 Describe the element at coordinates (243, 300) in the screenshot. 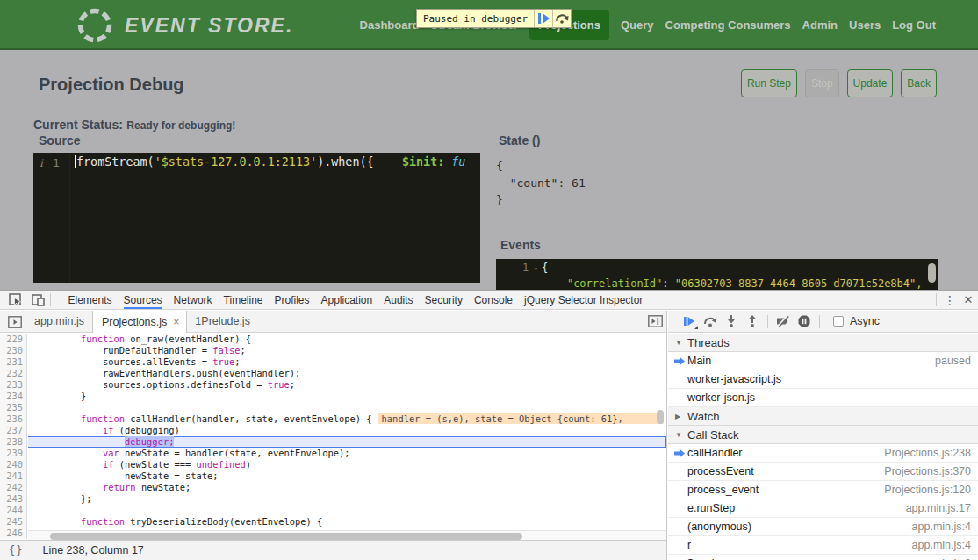

I see `devtools-tab-timeline: Timeline` at that location.